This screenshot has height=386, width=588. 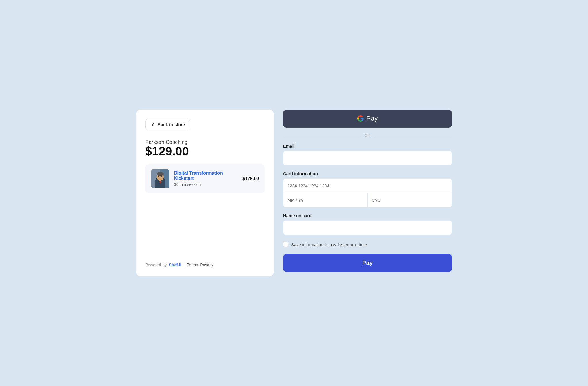 I want to click on card-expiry-input, so click(x=325, y=200).